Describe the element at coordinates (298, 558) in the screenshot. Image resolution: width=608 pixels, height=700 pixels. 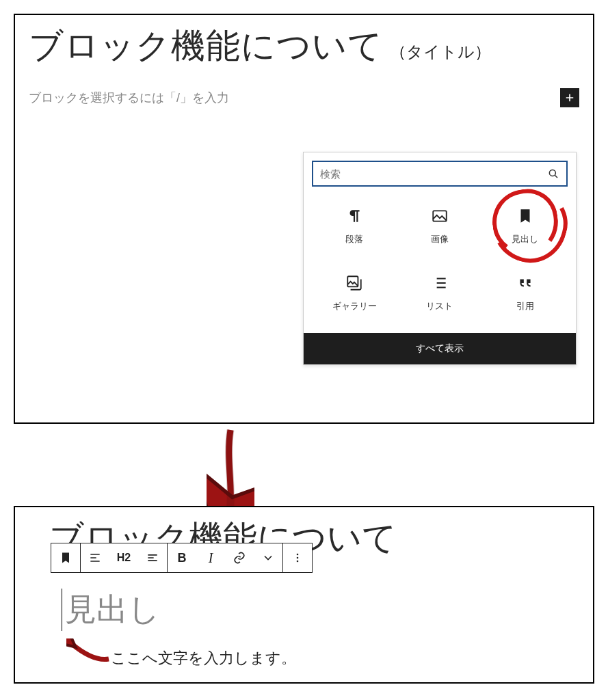
I see `more-vertical-icon` at that location.